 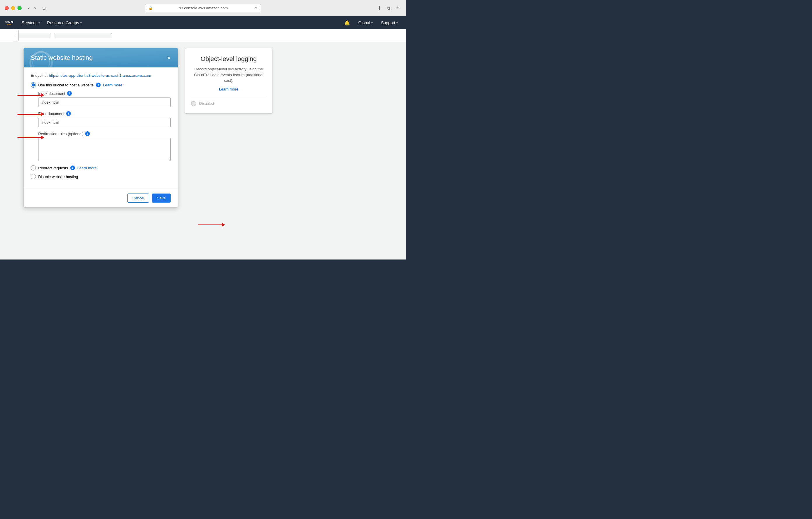 What do you see at coordinates (44, 8) in the screenshot?
I see `tab-view-button: ⊡` at bounding box center [44, 8].